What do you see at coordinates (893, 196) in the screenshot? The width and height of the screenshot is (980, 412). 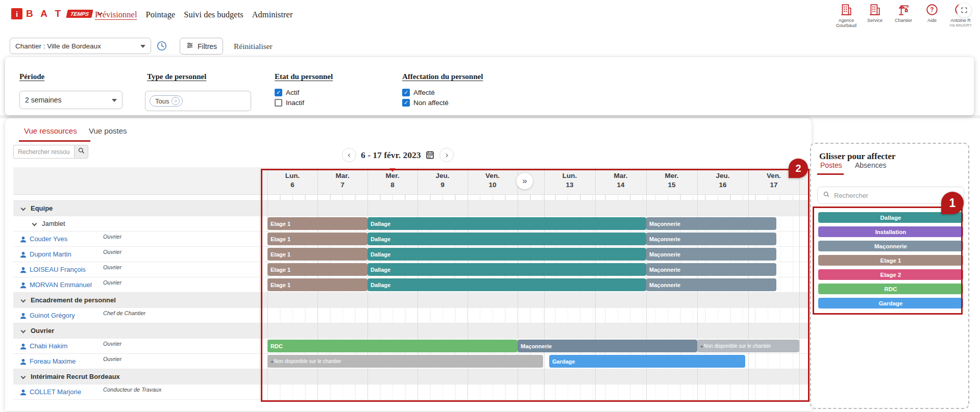 I see `poste-search-input` at bounding box center [893, 196].